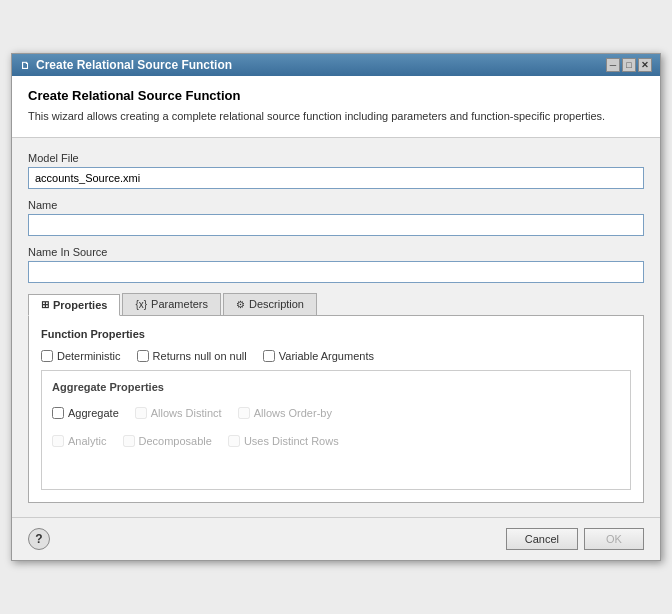 Image resolution: width=672 pixels, height=614 pixels. Describe the element at coordinates (269, 356) in the screenshot. I see `variable-arguments-checkbox` at that location.